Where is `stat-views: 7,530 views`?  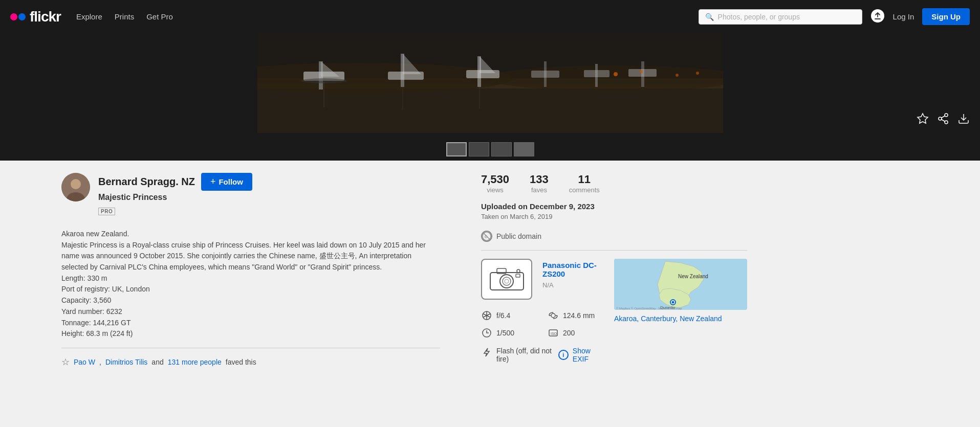
stat-views: 7,530 views is located at coordinates (495, 183).